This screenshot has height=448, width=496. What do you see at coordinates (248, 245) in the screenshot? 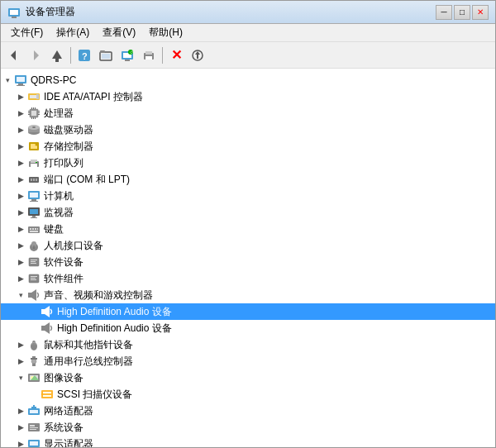
I see `tree-item-hid: ▶ 人机接口设备` at bounding box center [248, 245].